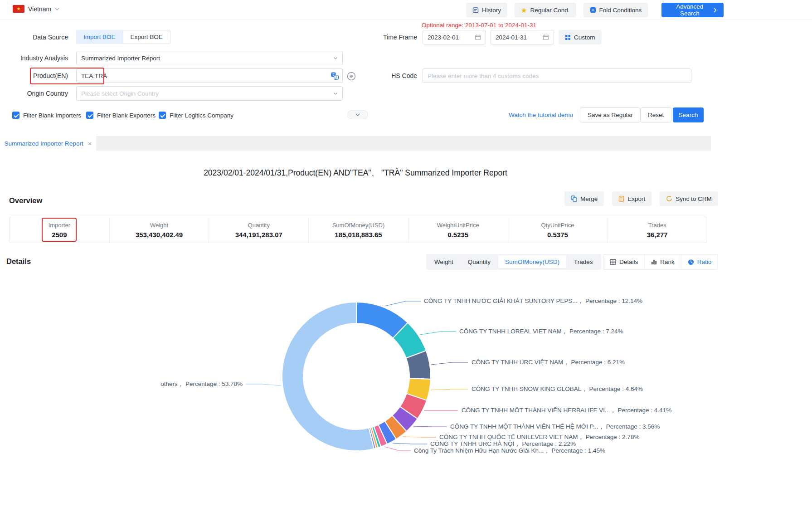 This screenshot has height=527, width=812. Describe the element at coordinates (458, 230) in the screenshot. I see `stat-weight-unit-price: WeightUnitPrice 0.5235` at that location.